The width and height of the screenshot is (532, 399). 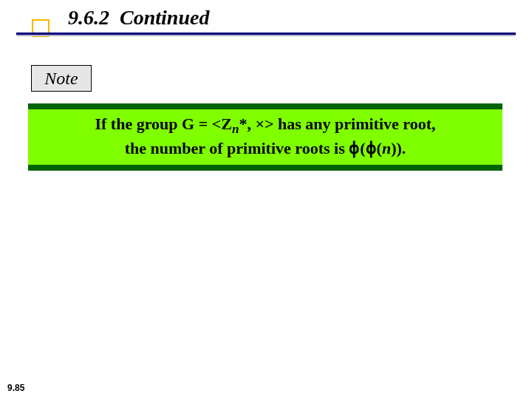 What do you see at coordinates (61, 78) in the screenshot?
I see `note-box: Note` at bounding box center [61, 78].